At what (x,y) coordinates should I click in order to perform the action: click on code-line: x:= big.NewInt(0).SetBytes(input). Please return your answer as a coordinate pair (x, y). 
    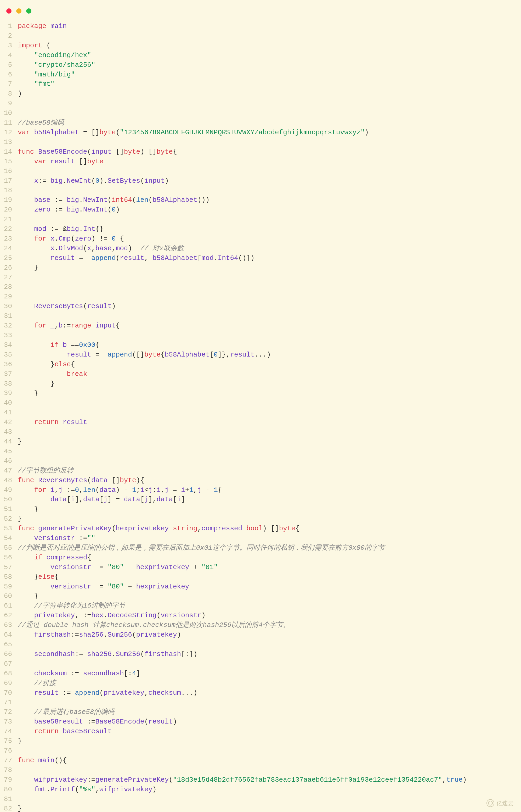
    Looking at the image, I should click on (267, 181).